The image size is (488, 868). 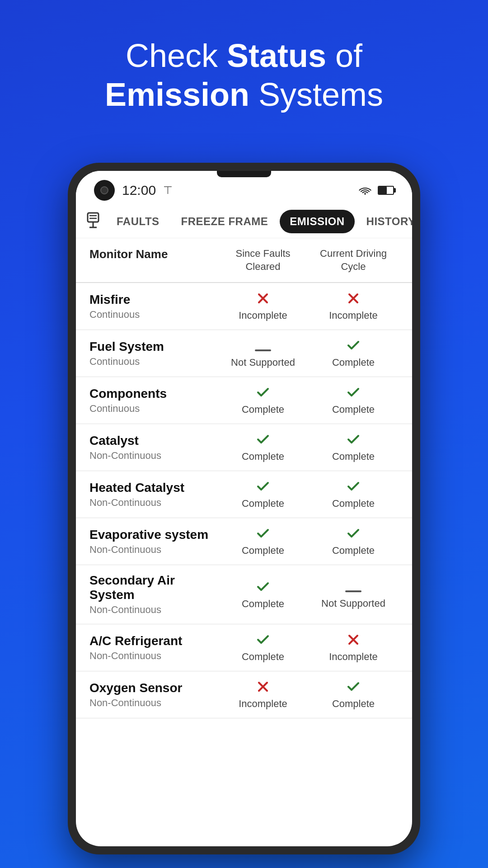 What do you see at coordinates (263, 260) in the screenshot?
I see `header-since-faults: Since Faults Cleared` at bounding box center [263, 260].